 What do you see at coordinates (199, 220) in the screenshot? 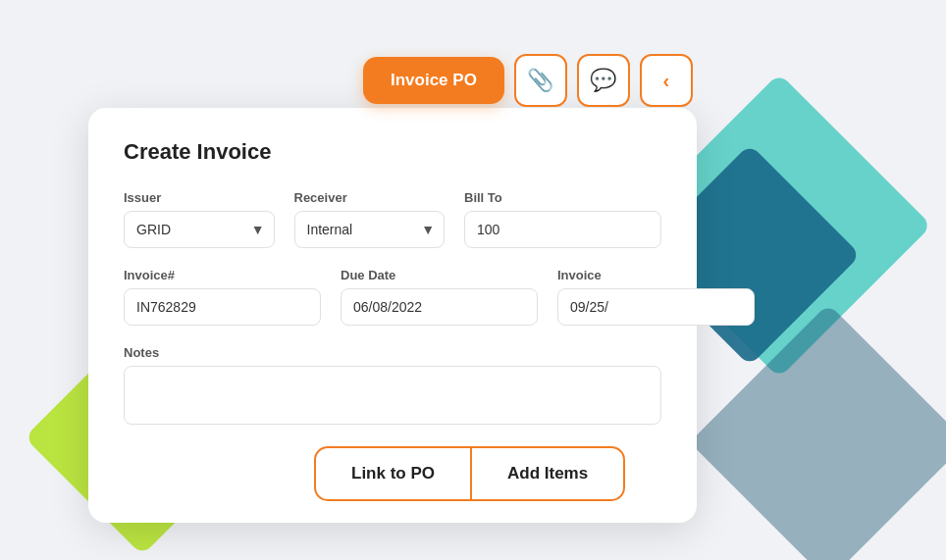
I see `issuer-group: Issuer GRID ACME Other ▼` at bounding box center [199, 220].